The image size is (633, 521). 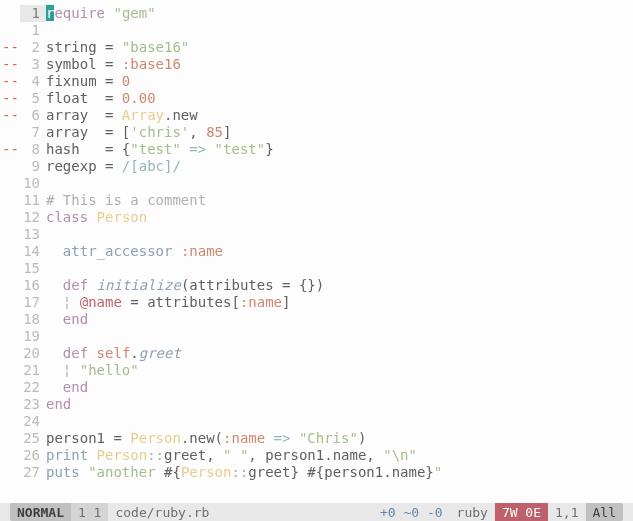 I want to click on status-git-hunks: +0 ~0 -0, so click(x=412, y=512).